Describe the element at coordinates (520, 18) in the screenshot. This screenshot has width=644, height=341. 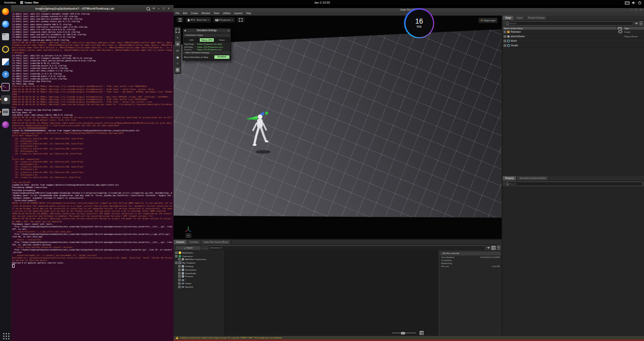
I see `stage-tab-layer: Layer` at that location.